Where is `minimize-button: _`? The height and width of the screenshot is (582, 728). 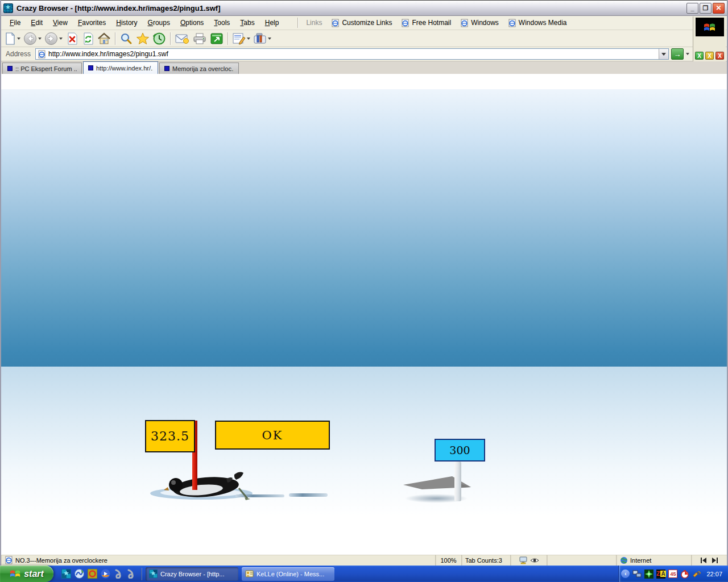
minimize-button: _ is located at coordinates (693, 8).